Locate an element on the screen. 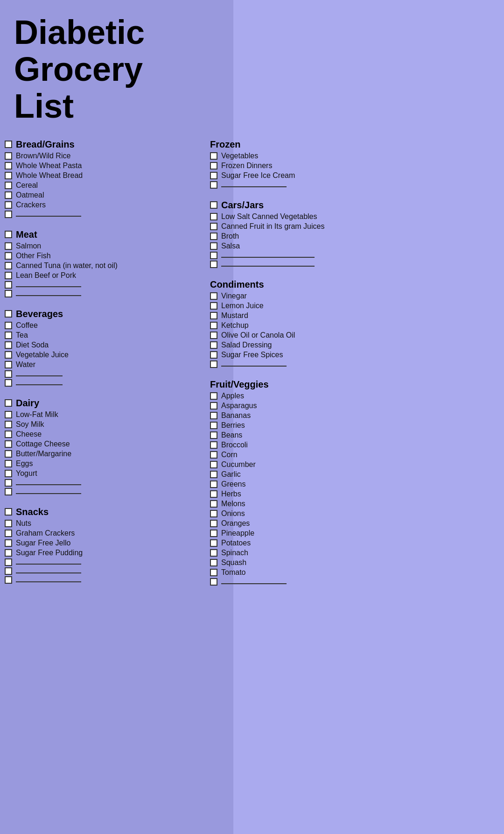 The image size is (504, 834). list-item: Olive Oil or Canola Oil is located at coordinates (352, 335).